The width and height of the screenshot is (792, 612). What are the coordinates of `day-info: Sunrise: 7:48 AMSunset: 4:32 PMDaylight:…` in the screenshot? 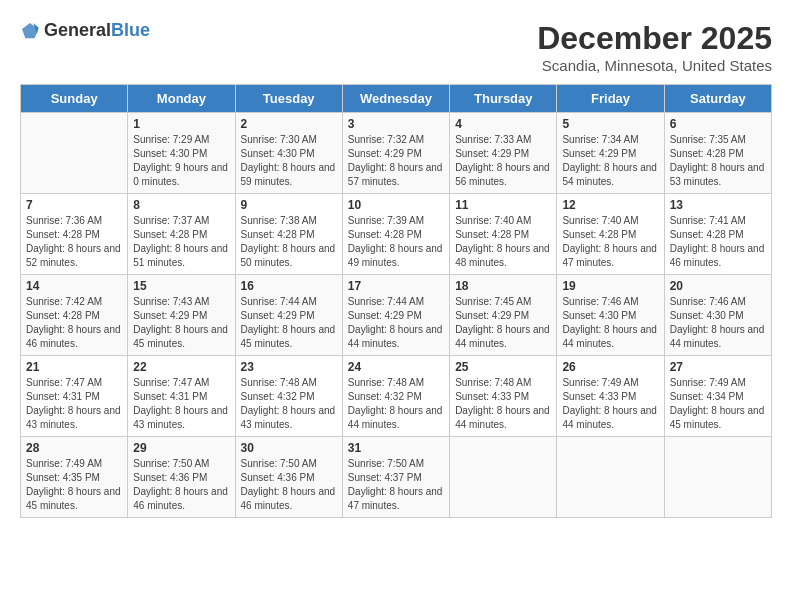 It's located at (396, 404).